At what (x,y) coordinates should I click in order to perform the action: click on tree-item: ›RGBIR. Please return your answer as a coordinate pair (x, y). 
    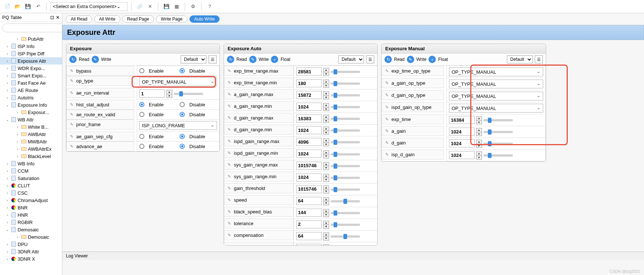
    Looking at the image, I should click on (31, 222).